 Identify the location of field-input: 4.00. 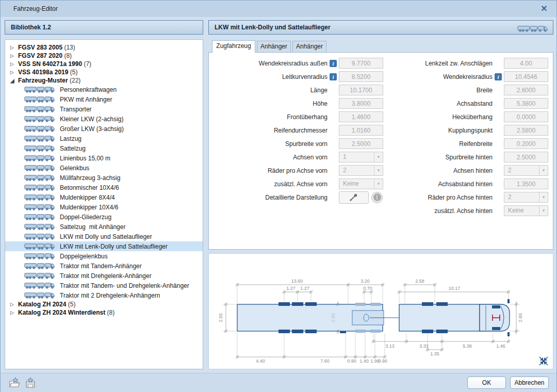
(526, 63).